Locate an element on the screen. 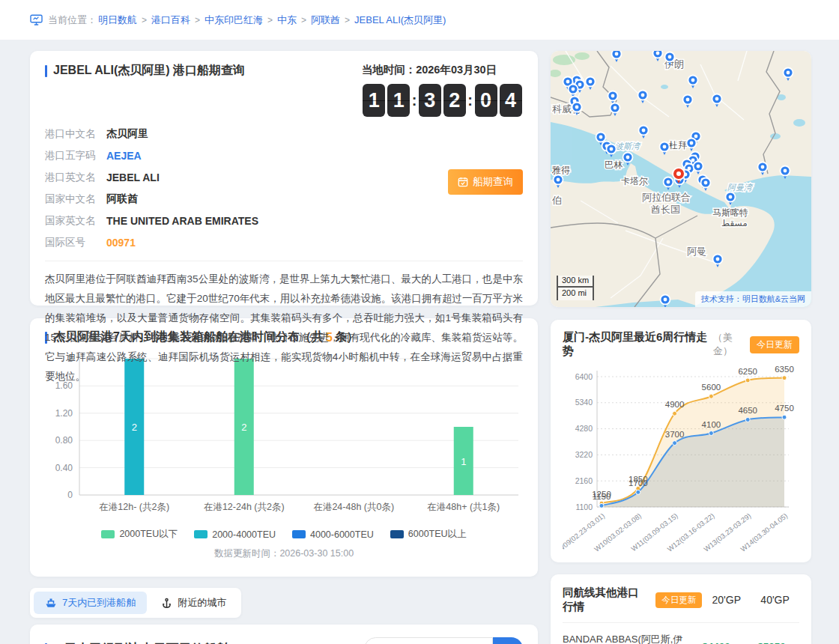  ship-search-button is located at coordinates (508, 641).